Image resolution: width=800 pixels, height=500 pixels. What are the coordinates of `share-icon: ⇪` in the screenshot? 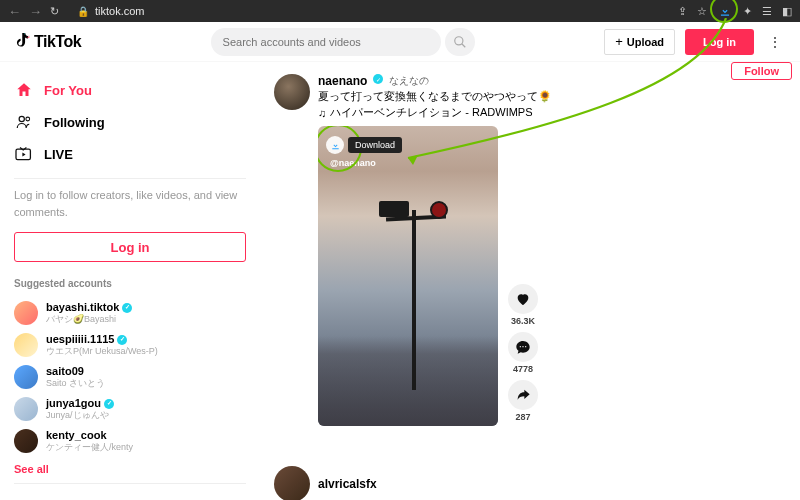 It's located at (682, 12).